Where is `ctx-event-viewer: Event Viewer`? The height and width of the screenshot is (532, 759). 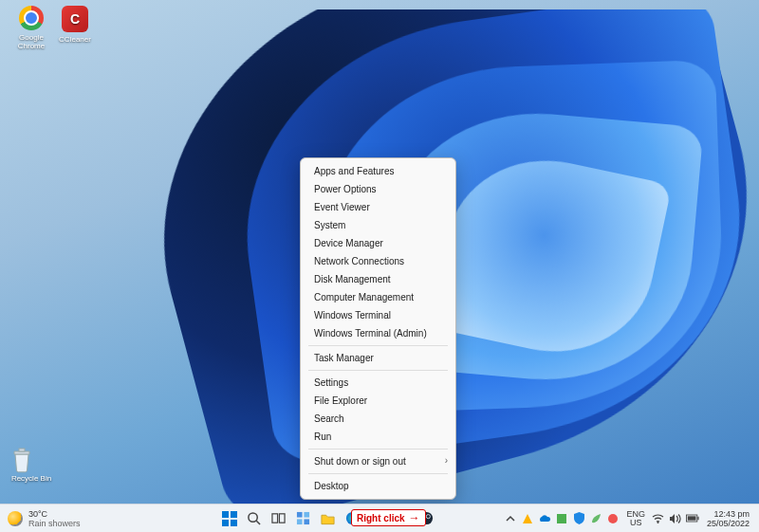 ctx-event-viewer: Event Viewer is located at coordinates (378, 207).